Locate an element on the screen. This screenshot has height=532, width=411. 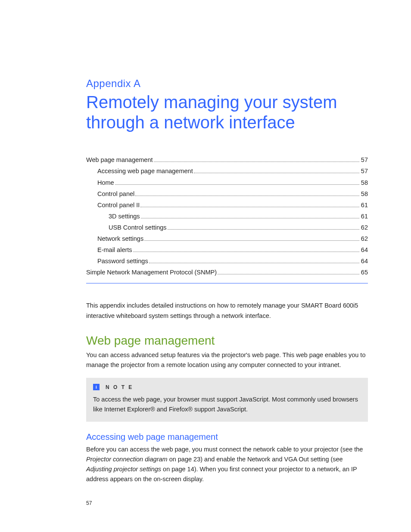
body-text-span: on page 23) and enable the Network and V… is located at coordinates (255, 459).